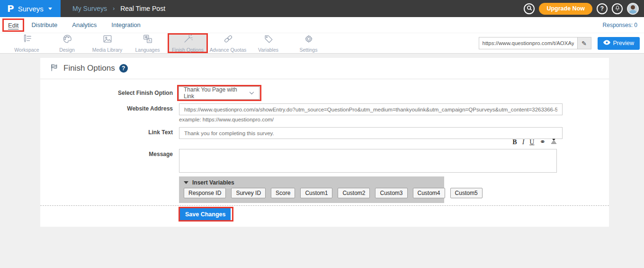 The height and width of the screenshot is (268, 644). What do you see at coordinates (466, 193) in the screenshot?
I see `var-custom5-button: Custom5` at bounding box center [466, 193].